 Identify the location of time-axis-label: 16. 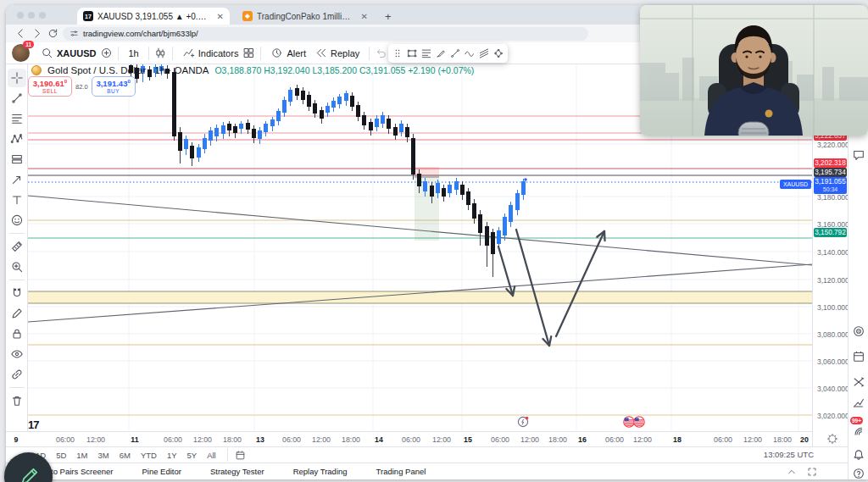
(582, 440).